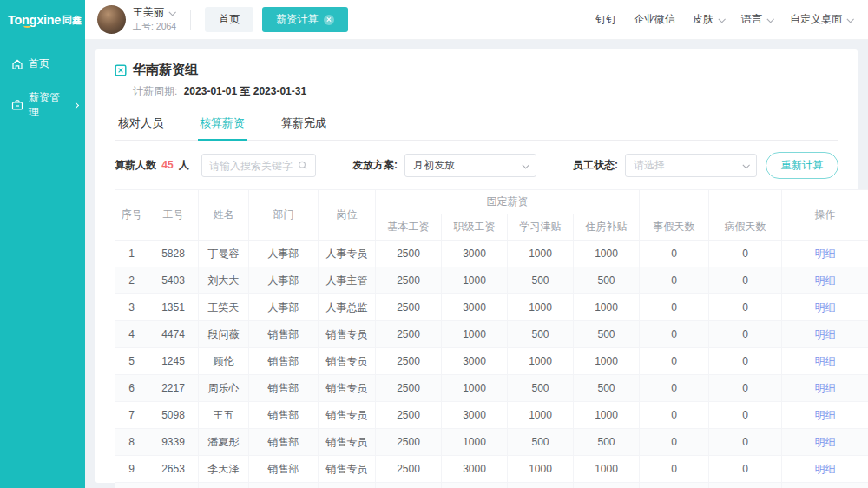 The height and width of the screenshot is (488, 868). I want to click on tab-calc-salary: 核算薪资, so click(222, 123).